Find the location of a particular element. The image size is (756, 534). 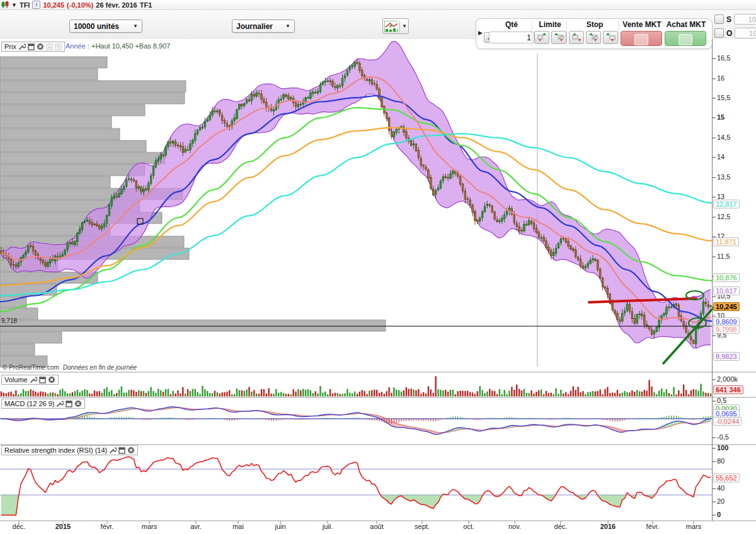

stop-loss-ticks-input is located at coordinates (745, 19).